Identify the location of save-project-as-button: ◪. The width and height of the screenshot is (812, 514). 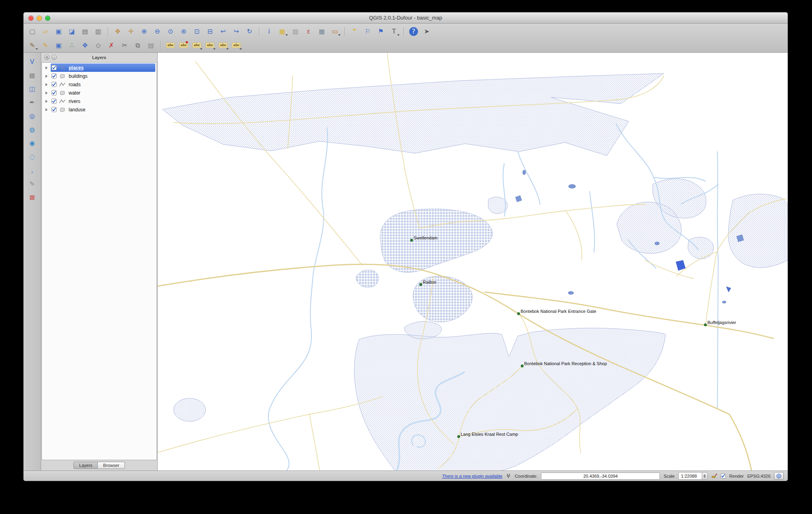
(72, 32).